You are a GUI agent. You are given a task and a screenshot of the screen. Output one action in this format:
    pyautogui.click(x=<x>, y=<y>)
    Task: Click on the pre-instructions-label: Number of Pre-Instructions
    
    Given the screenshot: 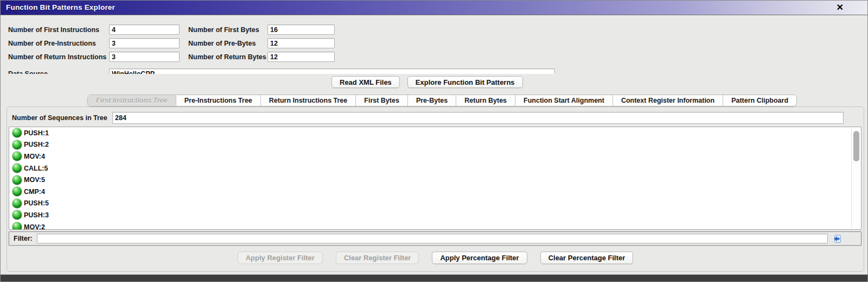 What is the action you would take?
    pyautogui.click(x=59, y=43)
    